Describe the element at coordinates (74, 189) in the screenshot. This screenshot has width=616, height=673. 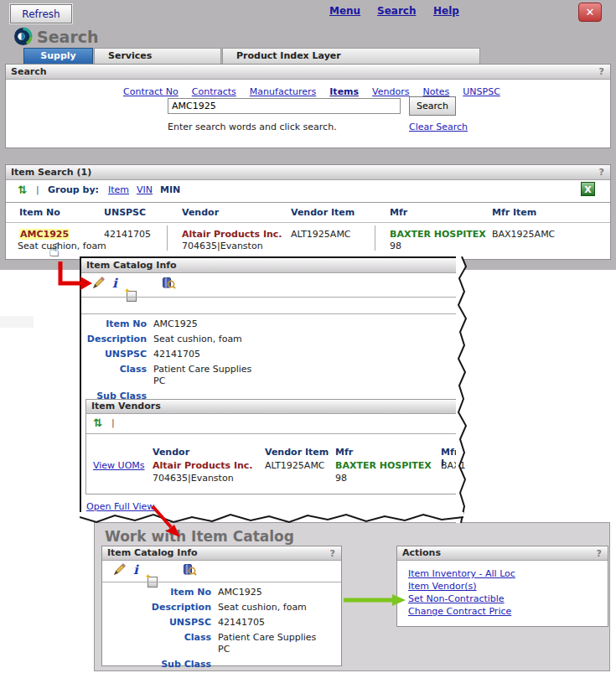
I see `group-by-label: Group by:` at that location.